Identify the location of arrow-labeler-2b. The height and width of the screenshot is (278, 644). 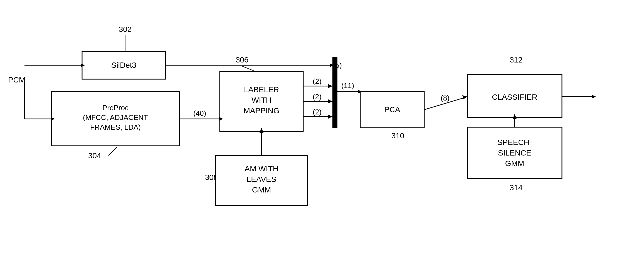
(330, 101).